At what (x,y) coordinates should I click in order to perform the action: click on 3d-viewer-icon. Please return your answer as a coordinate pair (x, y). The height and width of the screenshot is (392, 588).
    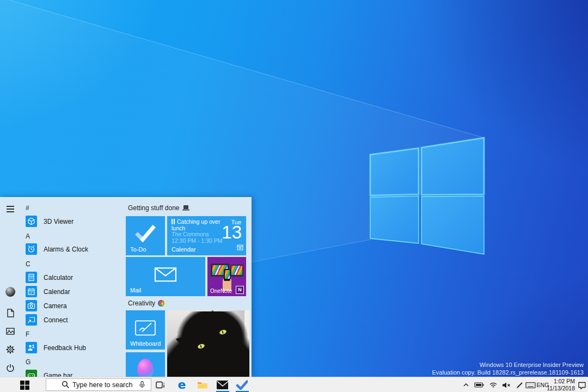
    Looking at the image, I should click on (32, 221).